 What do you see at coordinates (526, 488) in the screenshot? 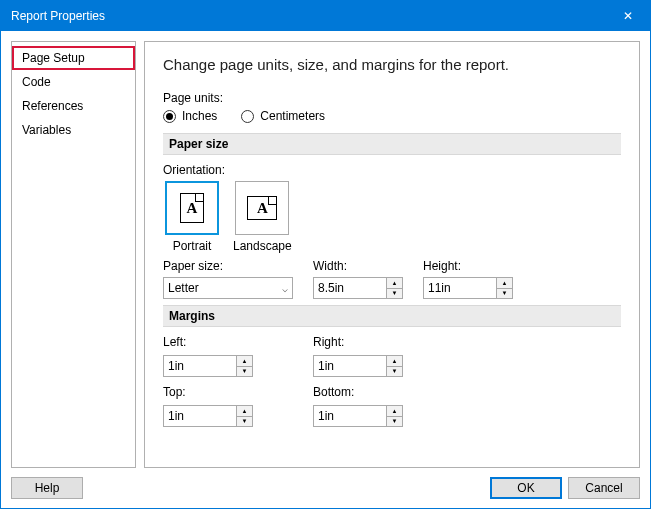
I see `ok-button: OK` at bounding box center [526, 488].